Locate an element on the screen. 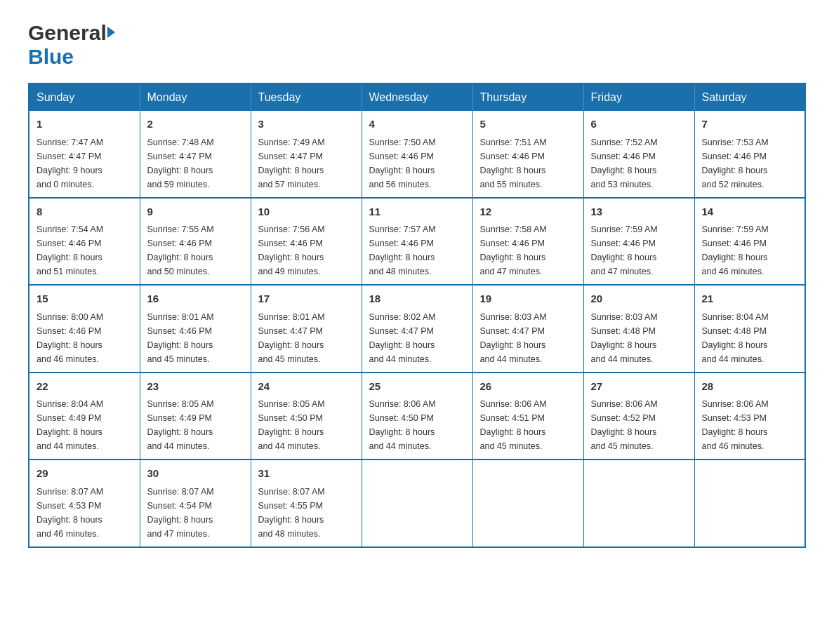  day-info: Sunrise: 7:52 AMSunset: 4:46 PMDaylight:… is located at coordinates (639, 163).